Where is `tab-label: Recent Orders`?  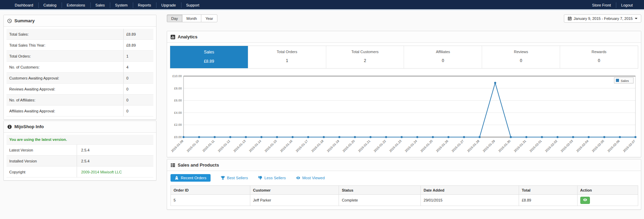
tab-label: Recent Orders is located at coordinates (194, 178).